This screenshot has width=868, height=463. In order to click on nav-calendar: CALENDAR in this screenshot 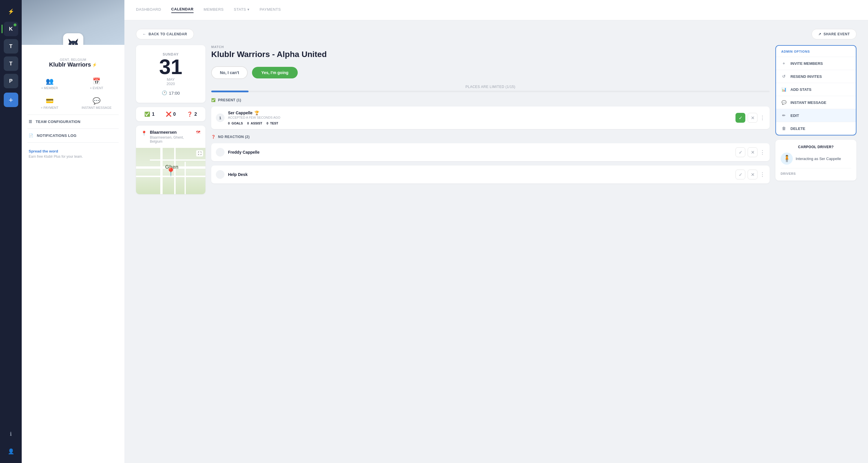, I will do `click(182, 10)`.